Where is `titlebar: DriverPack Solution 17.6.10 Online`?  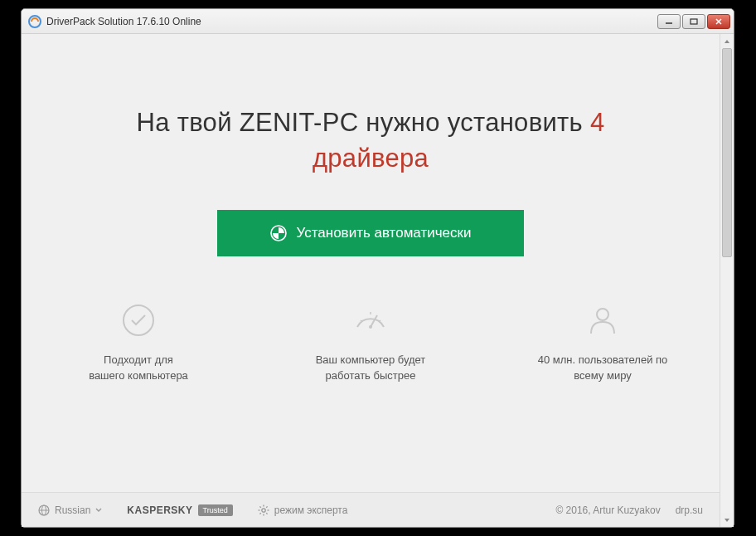
titlebar: DriverPack Solution 17.6.10 Online is located at coordinates (378, 22).